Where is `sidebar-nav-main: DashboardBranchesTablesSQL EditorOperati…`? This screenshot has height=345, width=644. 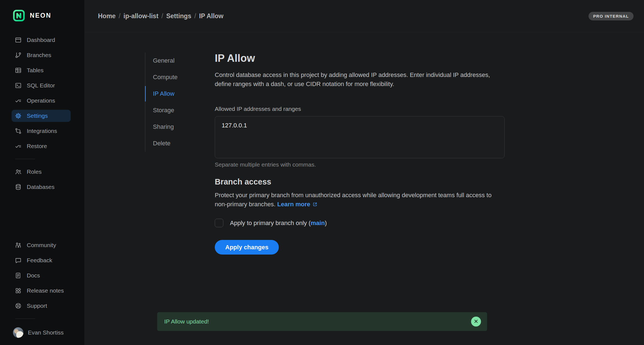
sidebar-nav-main: DashboardBranchesTablesSQL EditorOperati… is located at coordinates (42, 114).